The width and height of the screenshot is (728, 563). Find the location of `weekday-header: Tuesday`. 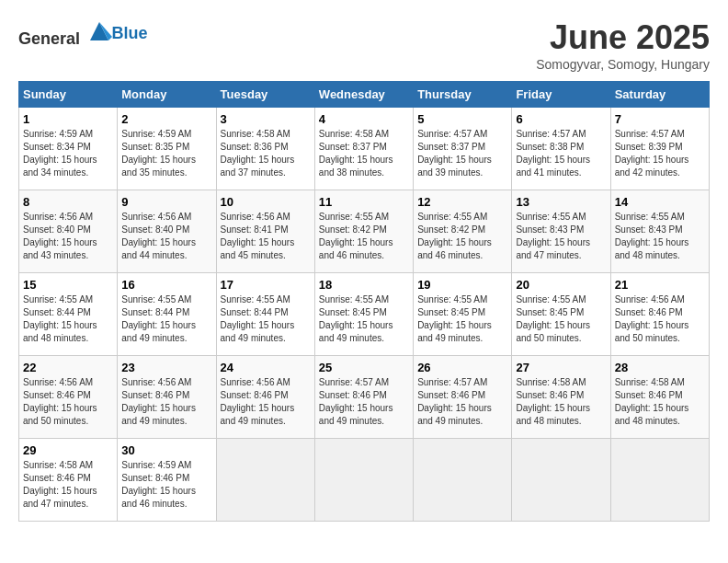

weekday-header: Tuesday is located at coordinates (265, 95).